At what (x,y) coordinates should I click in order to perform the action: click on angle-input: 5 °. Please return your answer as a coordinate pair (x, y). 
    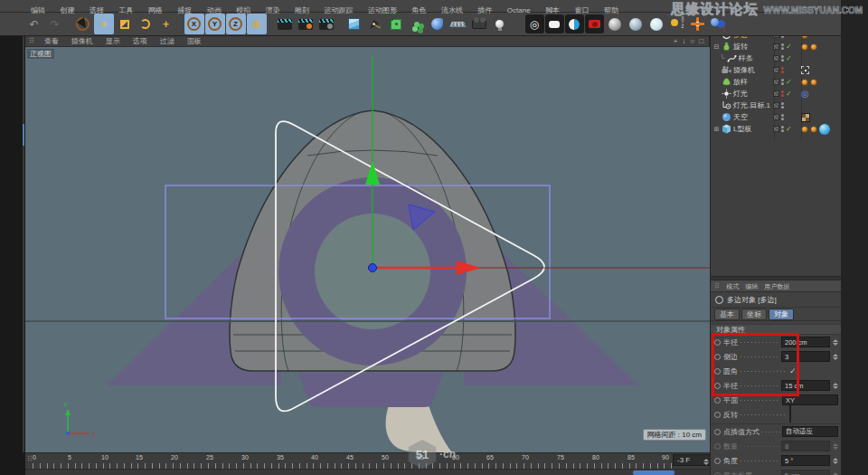
    Looking at the image, I should click on (806, 461).